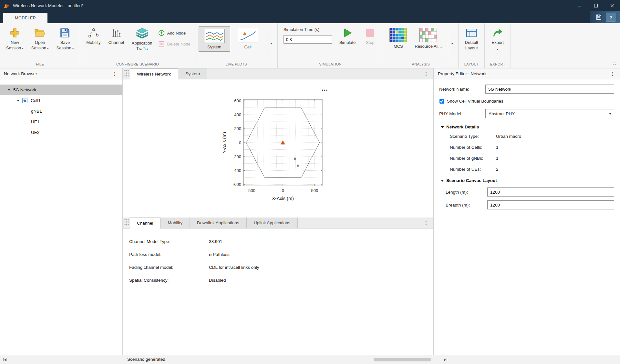 This screenshot has height=364, width=620. What do you see at coordinates (61, 111) in the screenshot?
I see `tree-item-gnb1: gNB1` at bounding box center [61, 111].